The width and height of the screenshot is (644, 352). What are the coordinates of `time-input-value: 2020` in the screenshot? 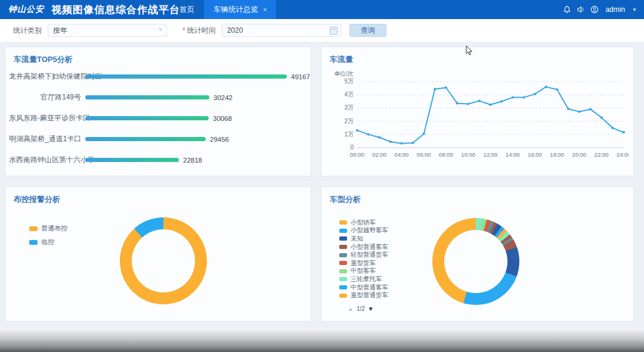 It's located at (235, 30).